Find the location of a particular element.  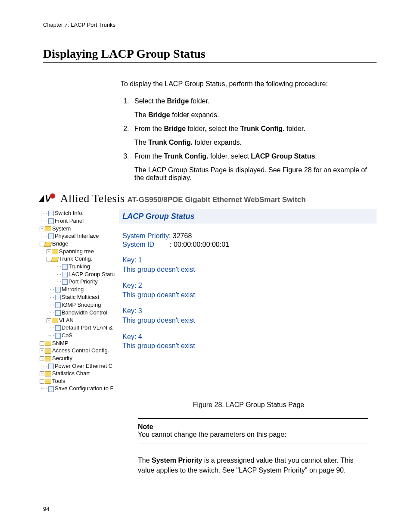

tree-label: Static Multicast is located at coordinates (80, 297).